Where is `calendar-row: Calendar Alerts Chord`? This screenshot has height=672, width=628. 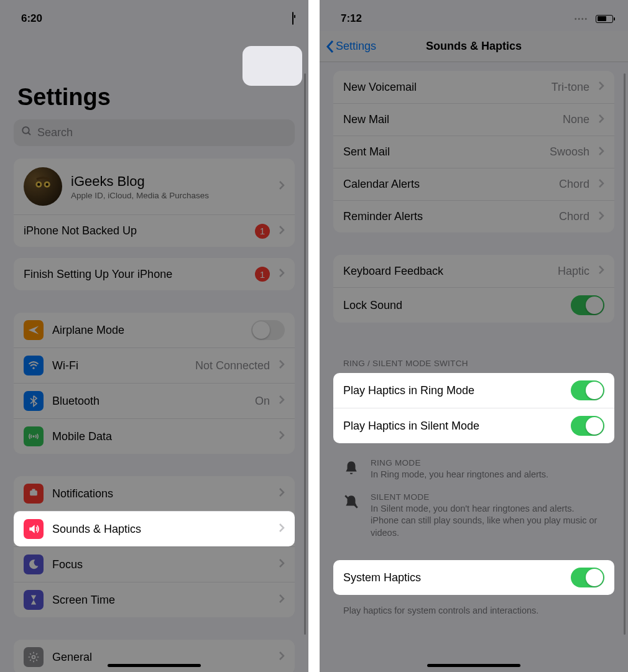 calendar-row: Calendar Alerts Chord is located at coordinates (474, 184).